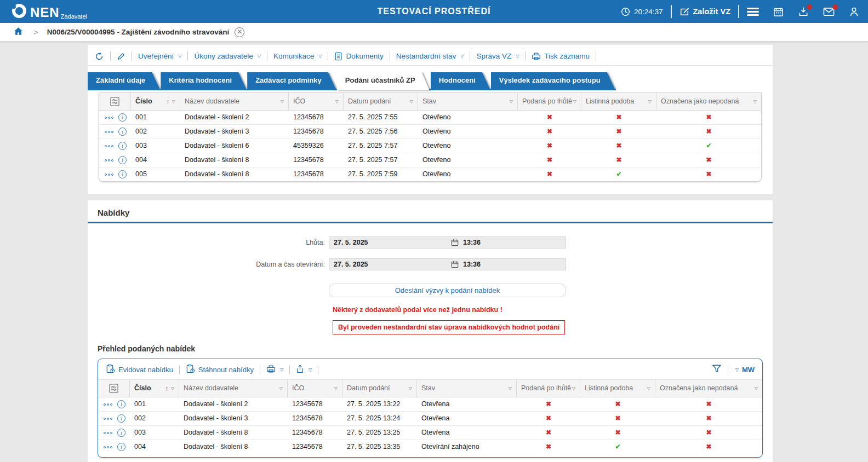 This screenshot has width=868, height=462. Describe the element at coordinates (19, 32) in the screenshot. I see `home-icon` at that location.